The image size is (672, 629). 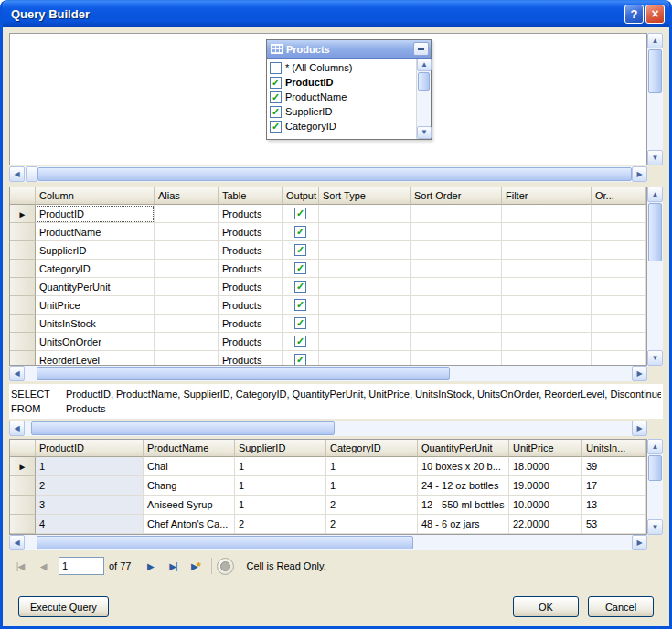 I want to click on results-cell: 1, so click(x=90, y=466).